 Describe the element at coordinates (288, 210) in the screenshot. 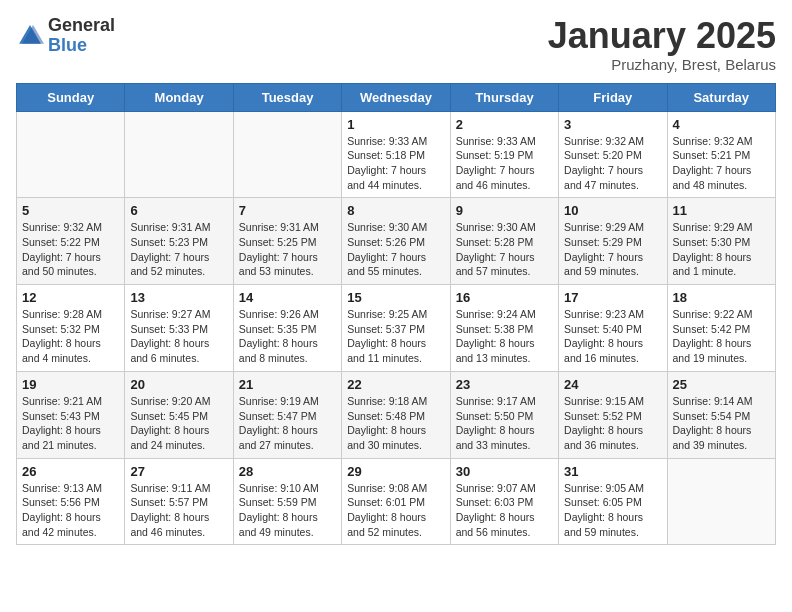

I see `day-number: 7` at that location.